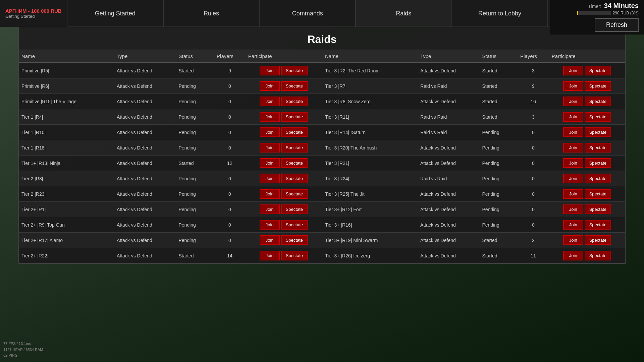 Image resolution: width=644 pixels, height=362 pixels. I want to click on row-players: 9, so click(230, 70).